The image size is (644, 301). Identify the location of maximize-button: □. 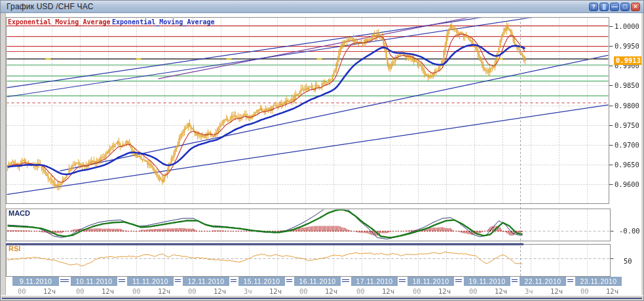
(625, 7).